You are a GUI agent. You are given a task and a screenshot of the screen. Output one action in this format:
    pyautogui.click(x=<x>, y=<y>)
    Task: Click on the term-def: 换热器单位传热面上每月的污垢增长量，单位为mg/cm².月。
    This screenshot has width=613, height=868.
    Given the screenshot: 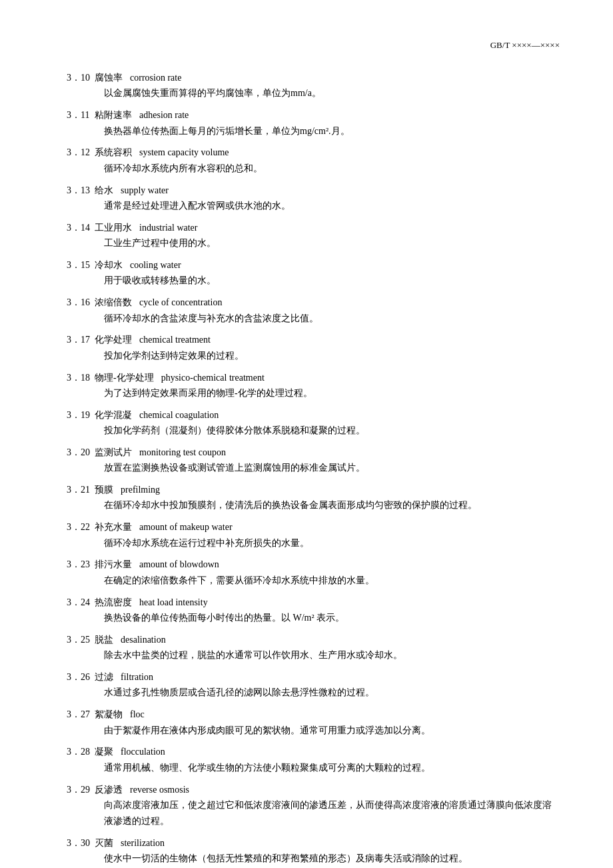 What is the action you would take?
    pyautogui.click(x=332, y=131)
    